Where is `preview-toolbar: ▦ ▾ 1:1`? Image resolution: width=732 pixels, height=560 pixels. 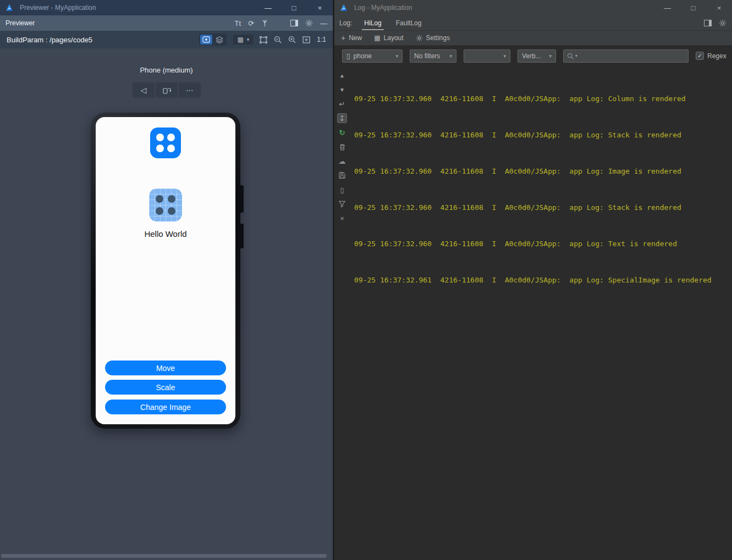 preview-toolbar: ▦ ▾ 1:1 is located at coordinates (263, 40).